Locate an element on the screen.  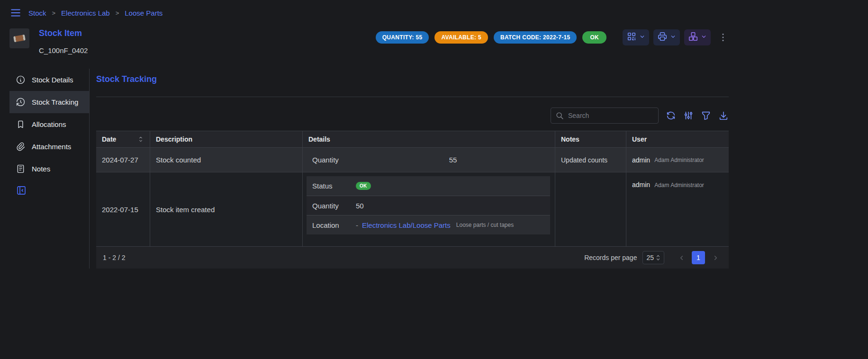
column-header-notes: Notes is located at coordinates (590, 139).